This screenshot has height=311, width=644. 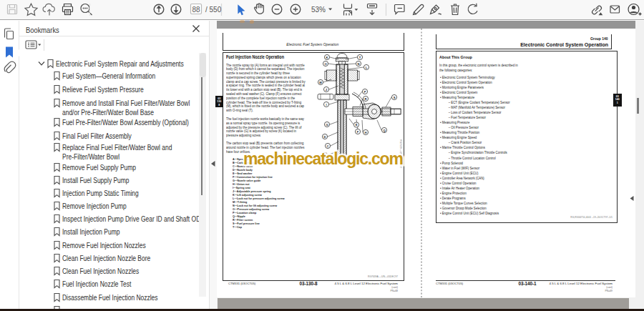 I want to click on svg-text: R, so click(x=366, y=99).